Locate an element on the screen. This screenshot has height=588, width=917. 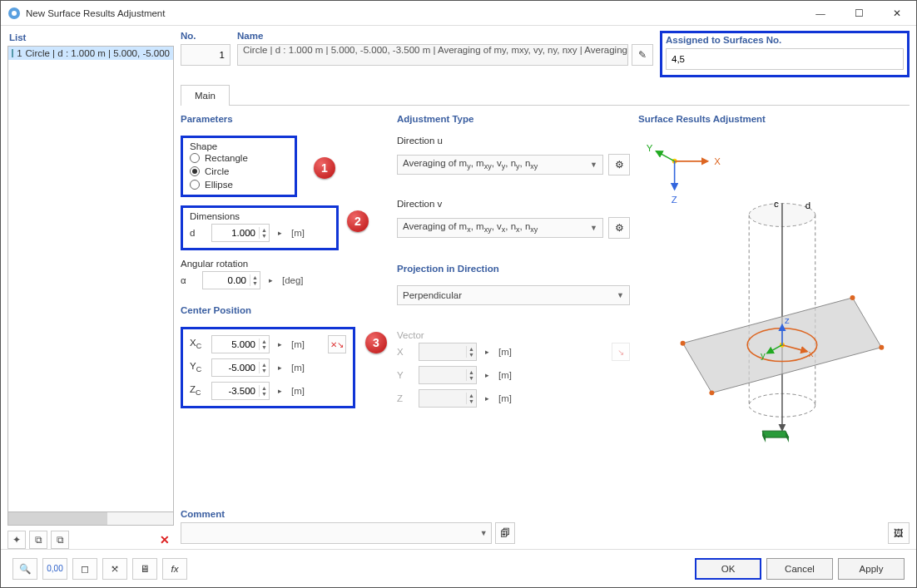
maximize-button: ☐ is located at coordinates (859, 13).